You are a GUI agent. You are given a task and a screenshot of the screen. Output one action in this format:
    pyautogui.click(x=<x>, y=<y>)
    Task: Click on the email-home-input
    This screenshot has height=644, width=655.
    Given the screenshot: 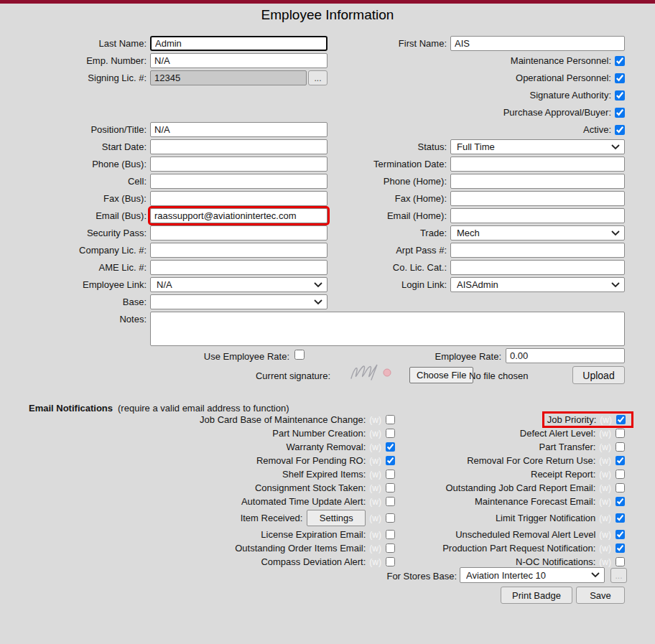 What is the action you would take?
    pyautogui.click(x=537, y=215)
    